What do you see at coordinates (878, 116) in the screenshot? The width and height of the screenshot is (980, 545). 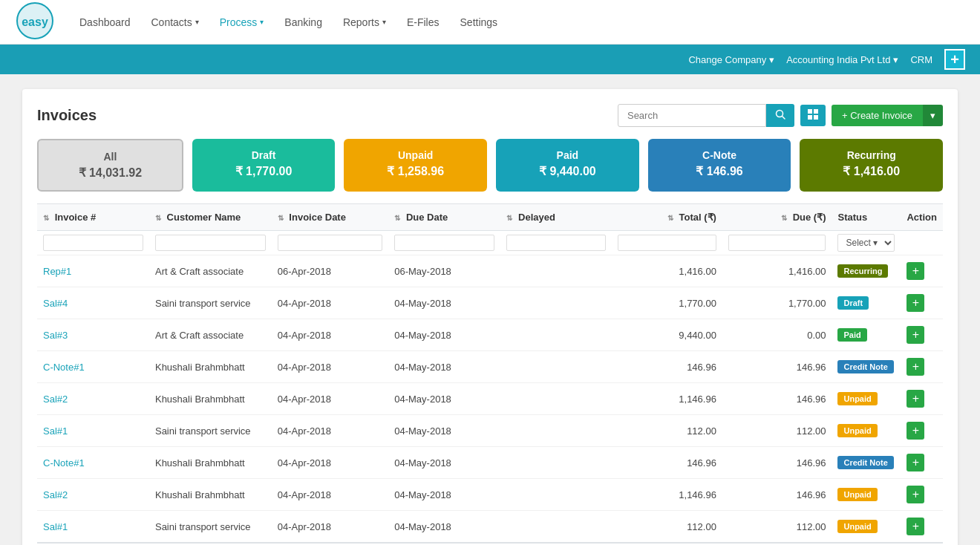 I see `create-invoice-button: + Create Invoice` at bounding box center [878, 116].